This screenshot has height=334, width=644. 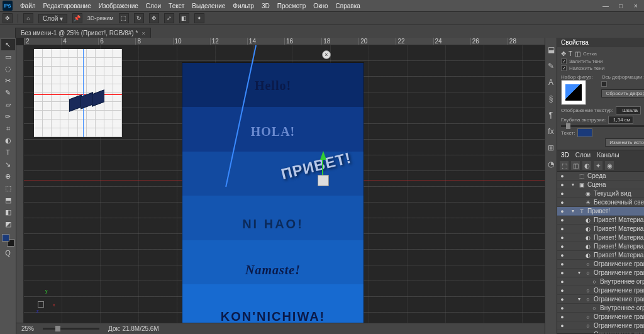 I want to click on gizmo-center-icon, so click(x=323, y=181).